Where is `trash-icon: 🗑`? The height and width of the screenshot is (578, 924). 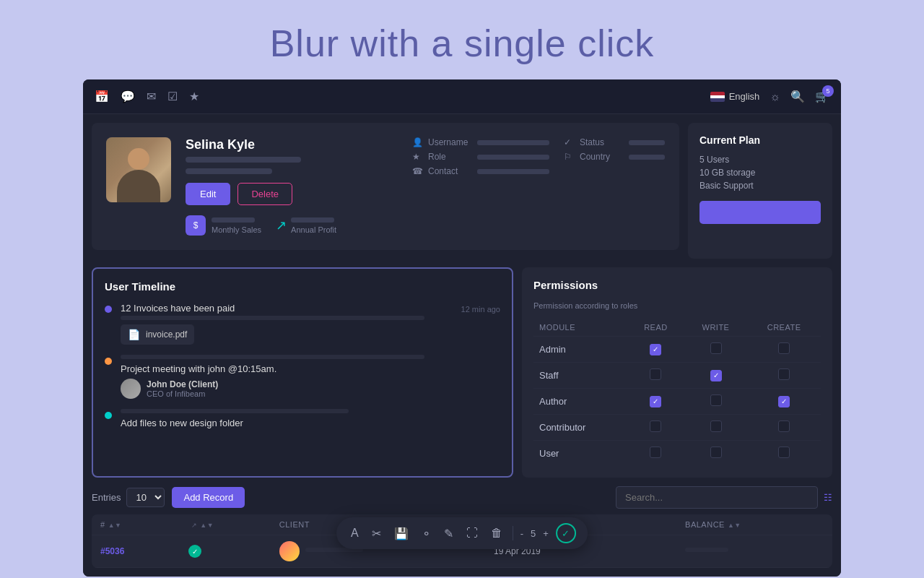
trash-icon: 🗑 is located at coordinates (497, 533).